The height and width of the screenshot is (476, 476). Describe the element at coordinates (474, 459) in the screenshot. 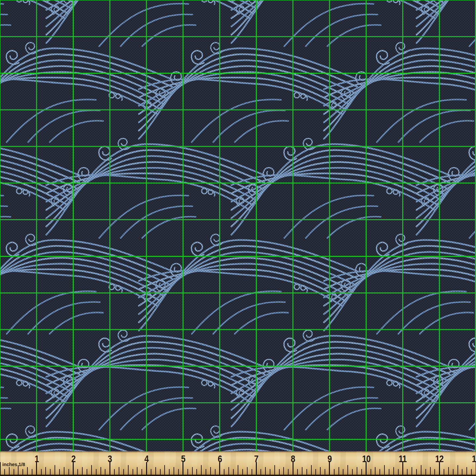

I see `ruler-number: 13` at that location.